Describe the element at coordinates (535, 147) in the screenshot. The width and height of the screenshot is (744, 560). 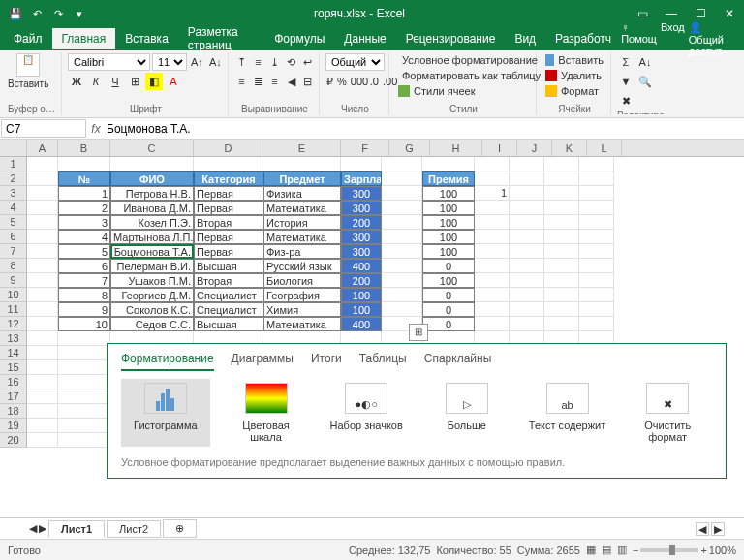
I see `col-j: J` at that location.